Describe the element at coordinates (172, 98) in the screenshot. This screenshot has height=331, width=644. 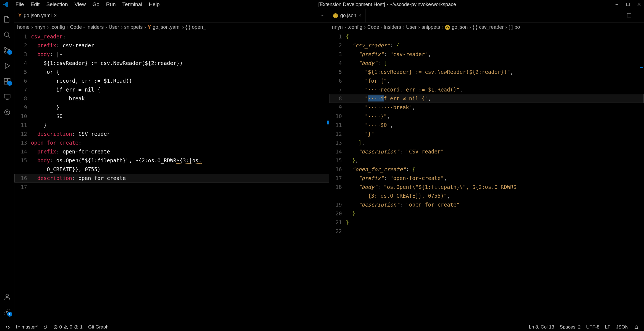
I see `code-line: 8 break` at that location.